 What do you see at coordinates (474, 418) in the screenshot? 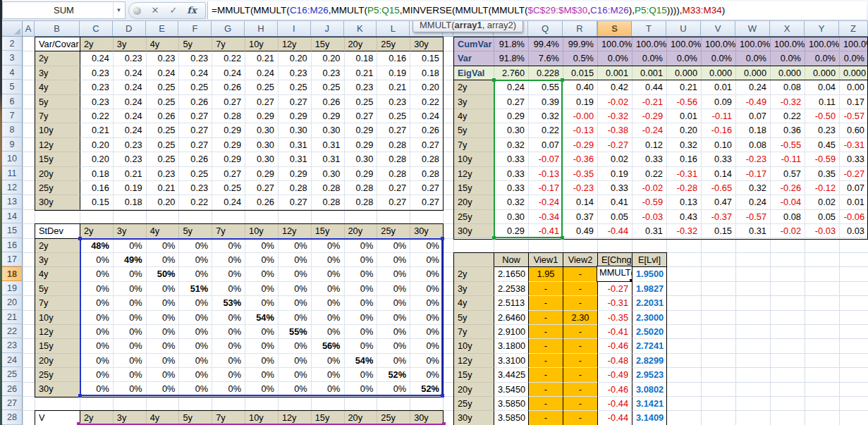
I see `views-row-label: 30y` at bounding box center [474, 418].